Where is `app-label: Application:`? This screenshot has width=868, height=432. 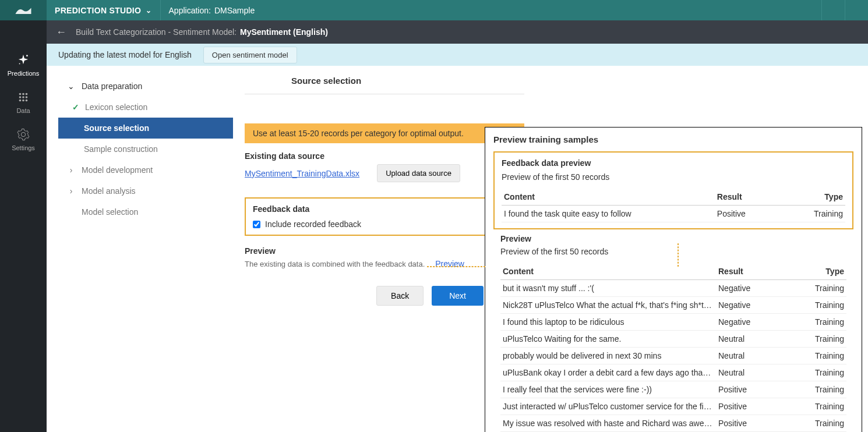 app-label: Application: is located at coordinates (190, 10).